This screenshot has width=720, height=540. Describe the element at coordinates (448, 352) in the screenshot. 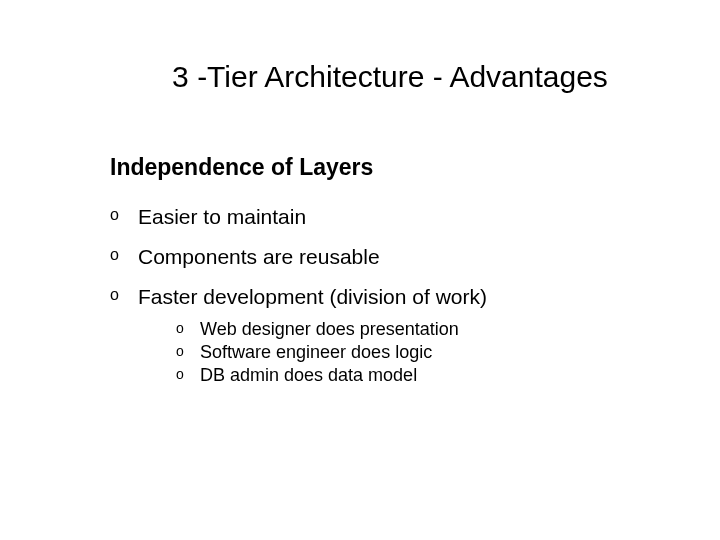

I see `list-item: Software engineer does logic` at that location.